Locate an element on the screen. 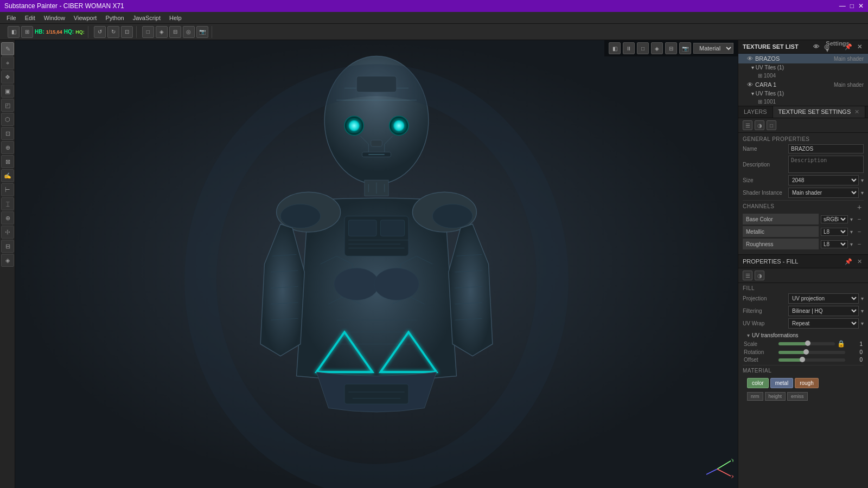 The height and width of the screenshot is (488, 868). menu-viewport: Viewport is located at coordinates (86, 18).